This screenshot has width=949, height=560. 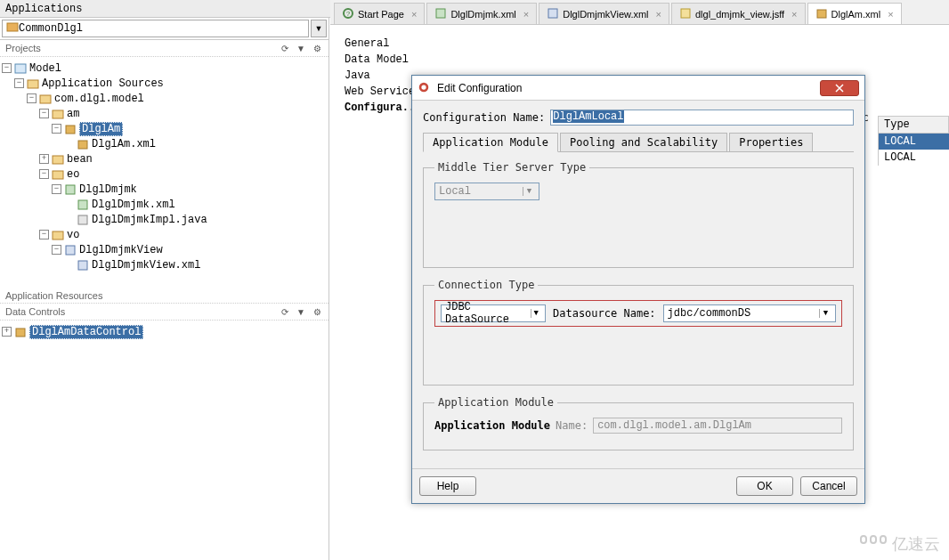 I want to click on watermark: 亿速云, so click(x=900, y=544).